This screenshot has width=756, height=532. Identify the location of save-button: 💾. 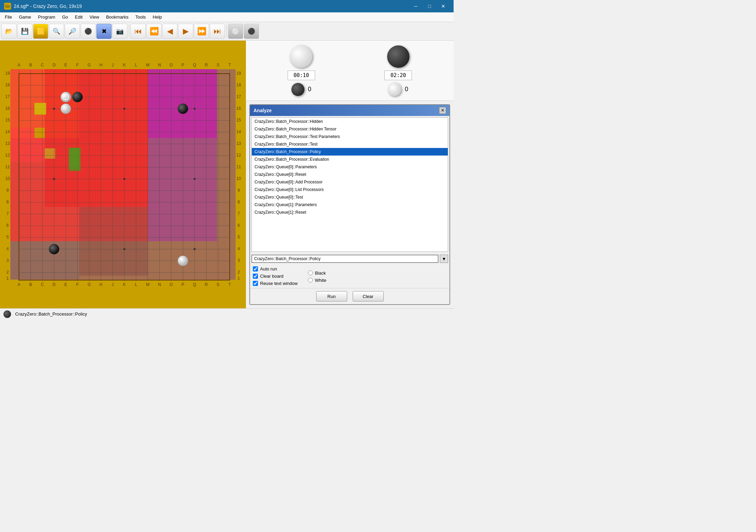
(25, 31).